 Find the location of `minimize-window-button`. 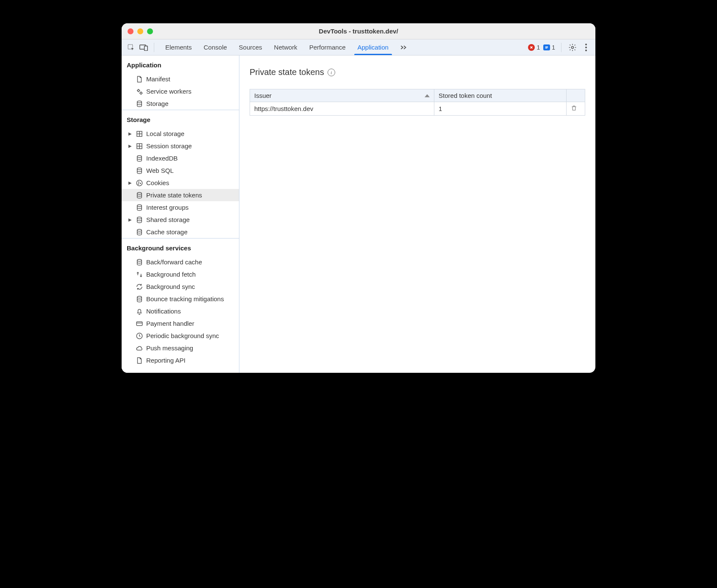

minimize-window-button is located at coordinates (140, 31).